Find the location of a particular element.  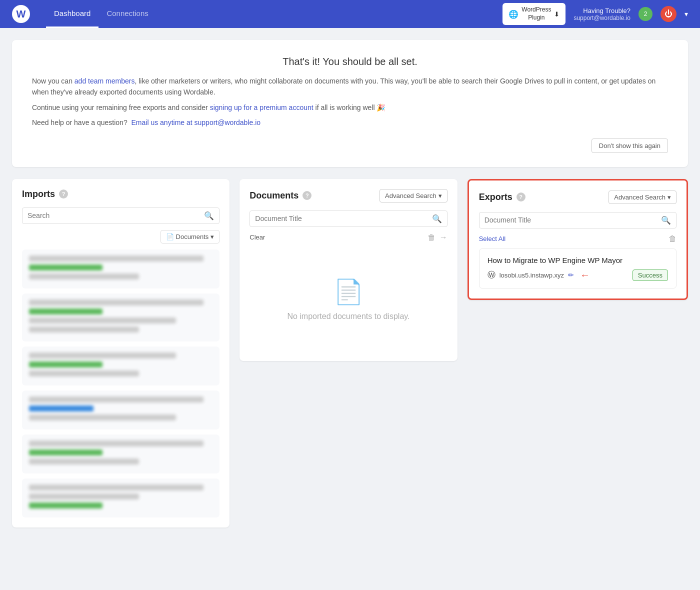

select-all-link: Select All is located at coordinates (492, 239).